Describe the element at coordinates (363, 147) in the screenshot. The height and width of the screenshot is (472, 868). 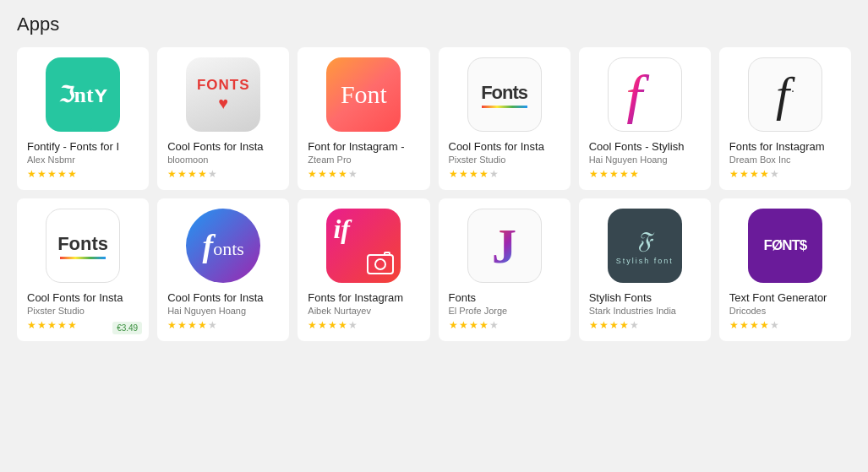
I see `app-title: Font for Instagram -` at that location.